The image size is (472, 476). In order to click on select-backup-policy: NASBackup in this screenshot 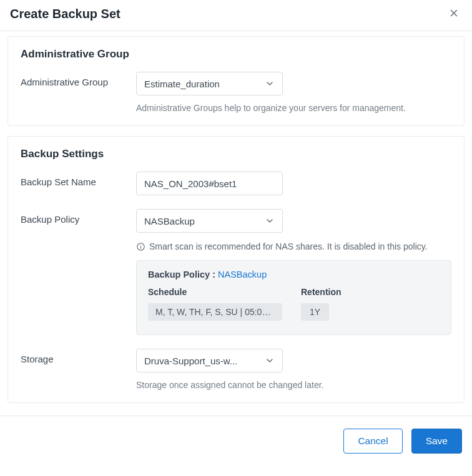, I will do `click(210, 221)`.